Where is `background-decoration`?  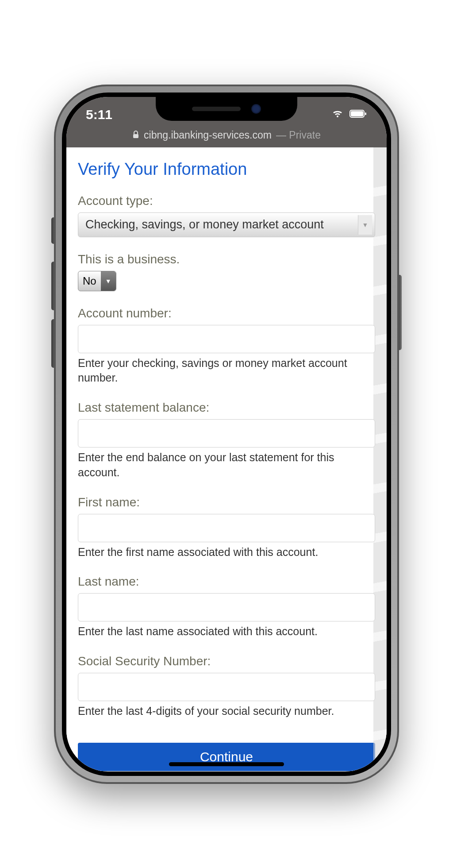
background-decoration is located at coordinates (380, 459).